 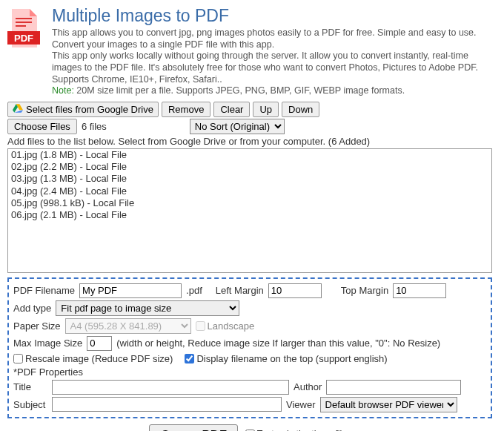 I want to click on page-title: Multiple Images to PDF, so click(x=273, y=16).